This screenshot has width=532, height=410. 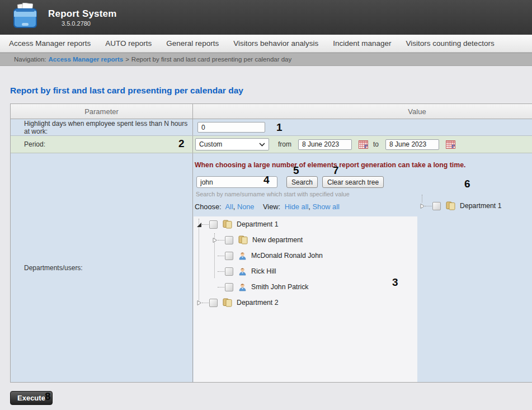 What do you see at coordinates (395, 282) in the screenshot?
I see `annotation-3: 3` at bounding box center [395, 282].